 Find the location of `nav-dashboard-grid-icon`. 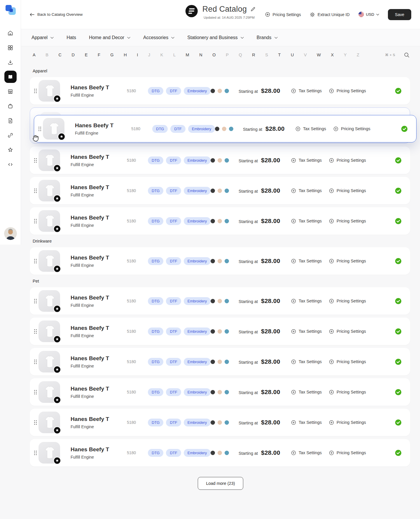

nav-dashboard-grid-icon is located at coordinates (10, 48).